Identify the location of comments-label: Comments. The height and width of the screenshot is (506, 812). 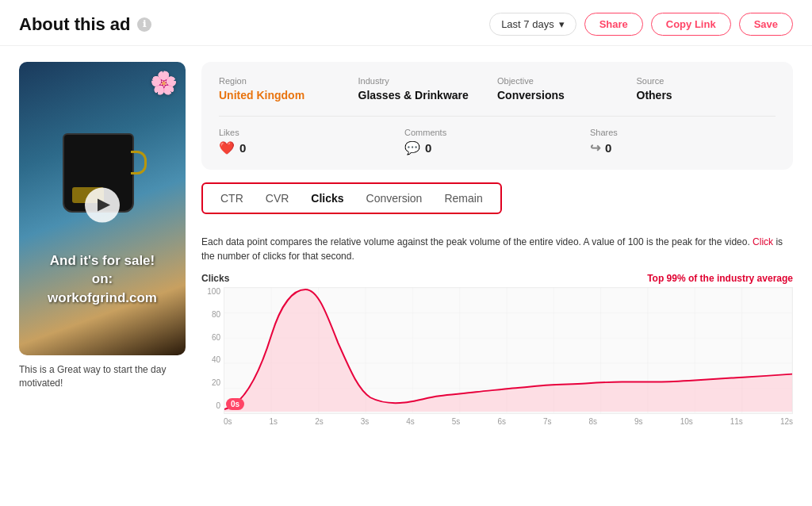
(497, 132).